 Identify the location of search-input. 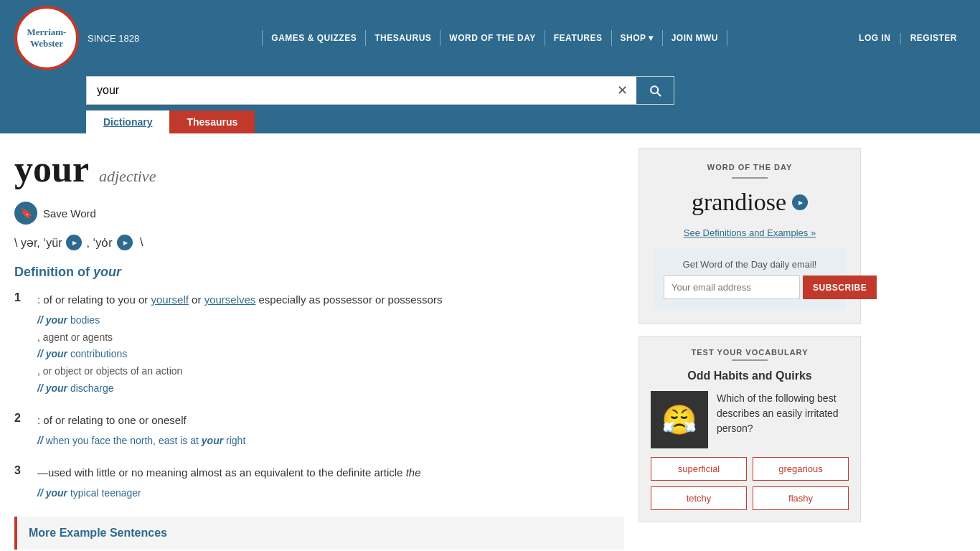
(347, 90).